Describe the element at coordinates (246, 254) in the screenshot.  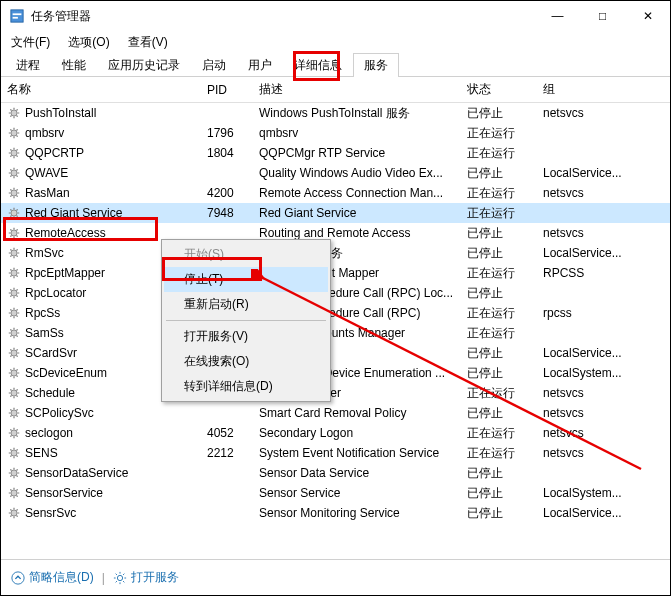
I see `ctx-start: 开始(S)` at that location.